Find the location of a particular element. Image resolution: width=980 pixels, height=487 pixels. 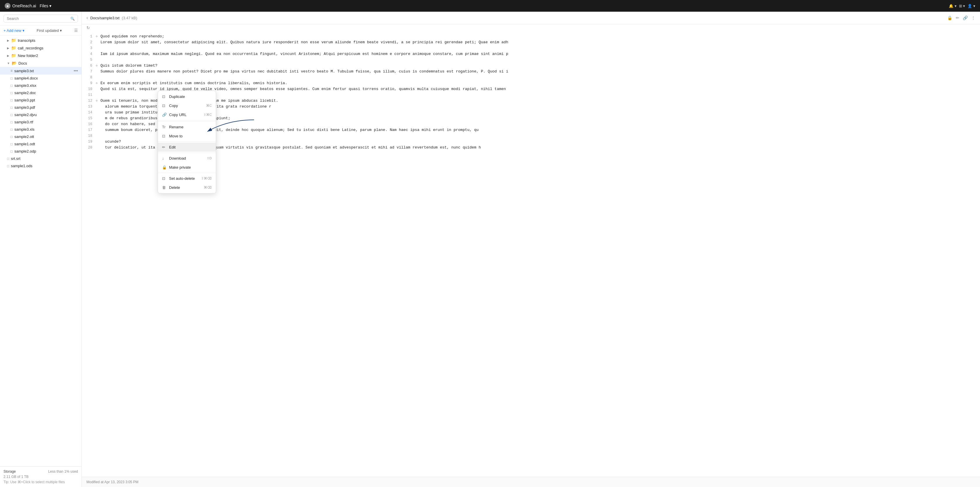

notifications-button: 🔔 ▾ is located at coordinates (953, 6).